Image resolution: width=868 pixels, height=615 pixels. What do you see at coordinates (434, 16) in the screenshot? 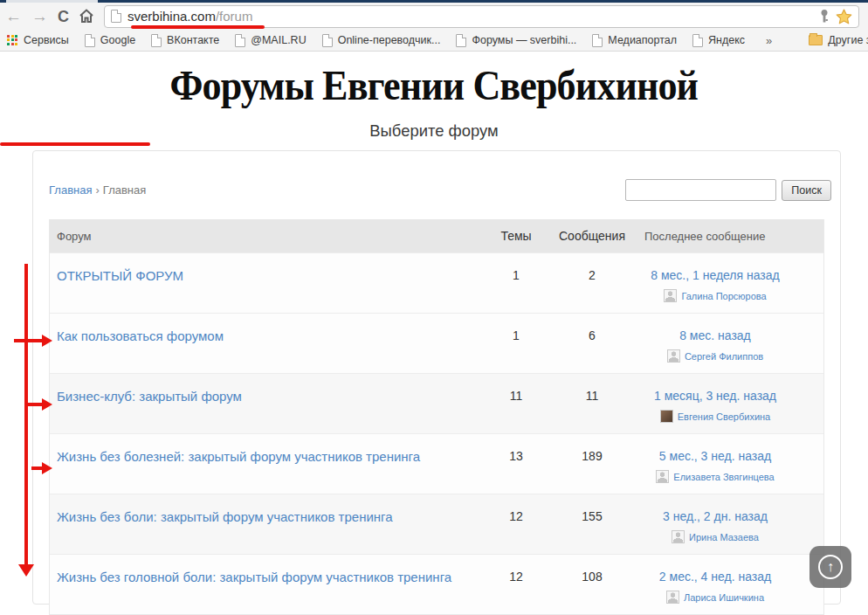
I see `browser-toolbar: ← → C sverbihina.com/forum` at bounding box center [434, 16].